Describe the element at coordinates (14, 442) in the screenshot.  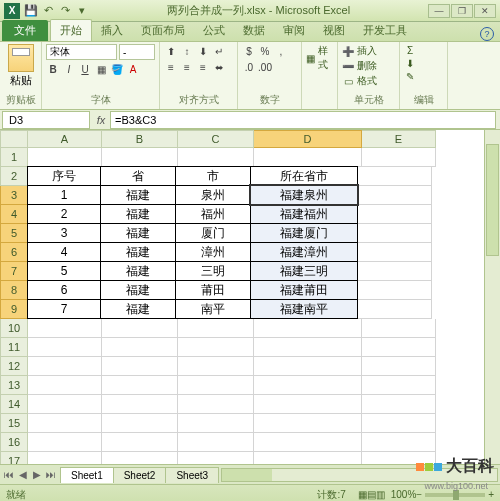
I see `row-header-16: 16` at that location.